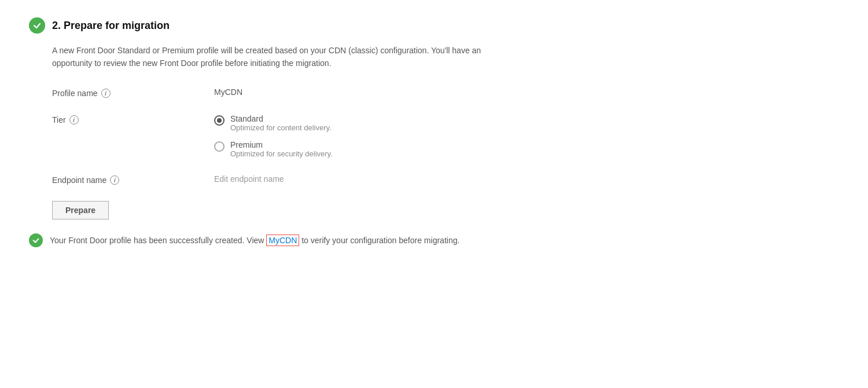 The width and height of the screenshot is (868, 388). I want to click on prepare-button: Prepare, so click(80, 210).